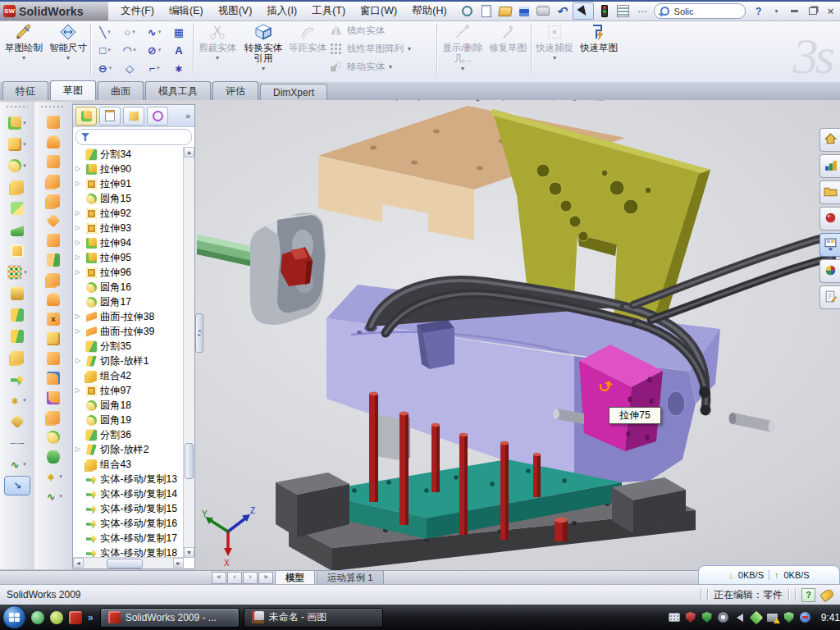 Image resolution: width=840 pixels, height=630 pixels. What do you see at coordinates (830, 271) in the screenshot?
I see `taskpane-tab-appearances-scenes` at bounding box center [830, 271].